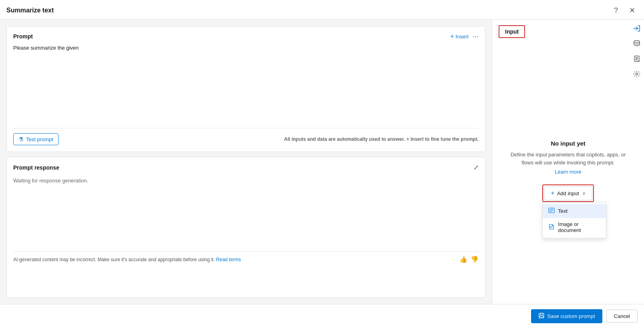  What do you see at coordinates (574, 211) in the screenshot?
I see `dropdown-item-text: Text` at bounding box center [574, 211].